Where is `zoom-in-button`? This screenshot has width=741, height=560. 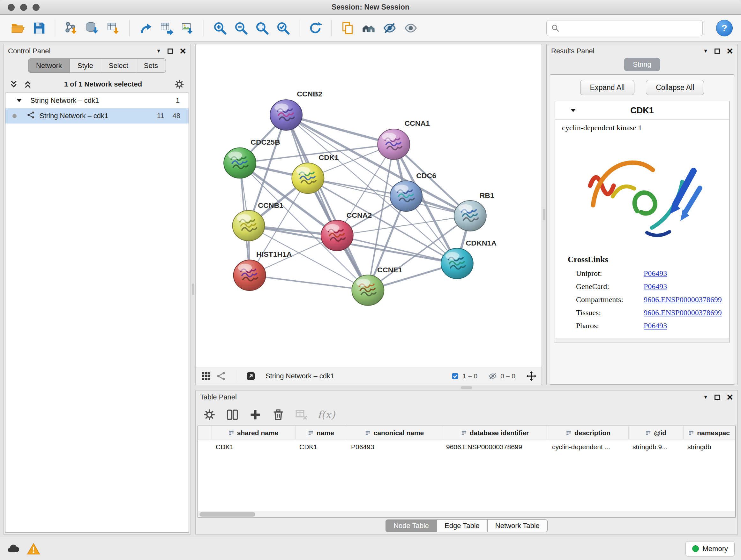
zoom-in-button is located at coordinates (220, 28).